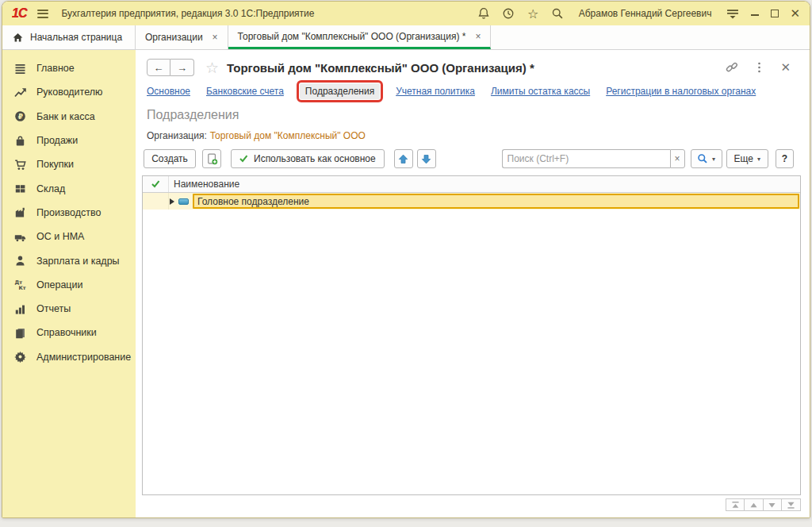 The width and height of the screenshot is (812, 527). I want to click on navlink-registracii-v-nalogovyh: Регистрации в налоговых органах, so click(680, 91).